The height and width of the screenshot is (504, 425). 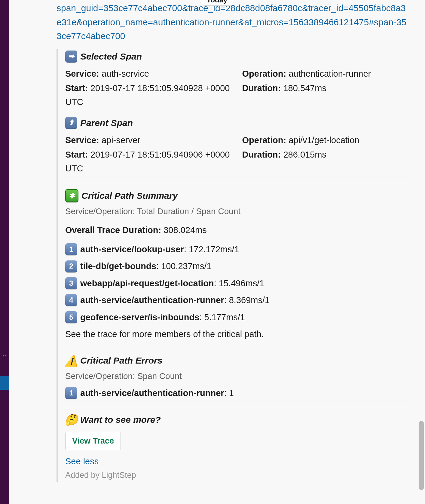 I want to click on keycap-4-icon: 4, so click(x=71, y=300).